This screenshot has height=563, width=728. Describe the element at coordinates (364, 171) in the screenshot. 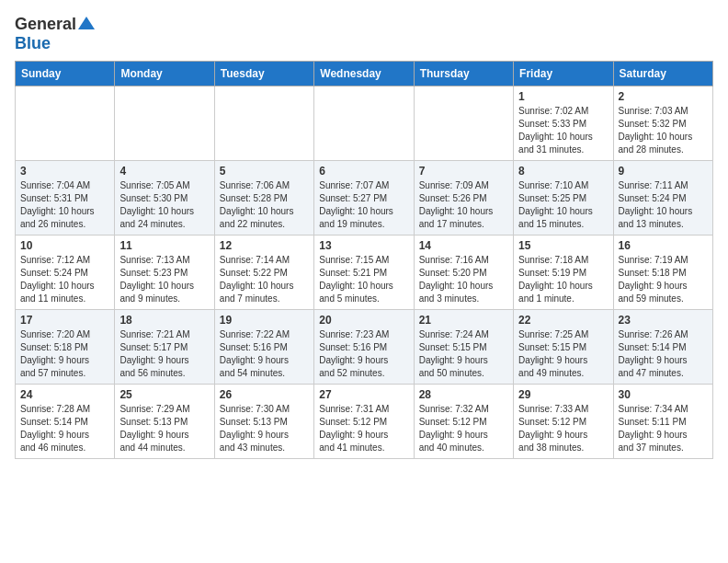

I see `day-number: 6` at that location.